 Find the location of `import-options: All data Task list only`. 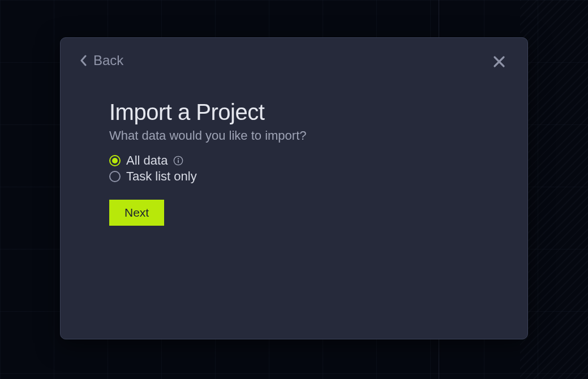

import-options: All data Task list only is located at coordinates (309, 169).